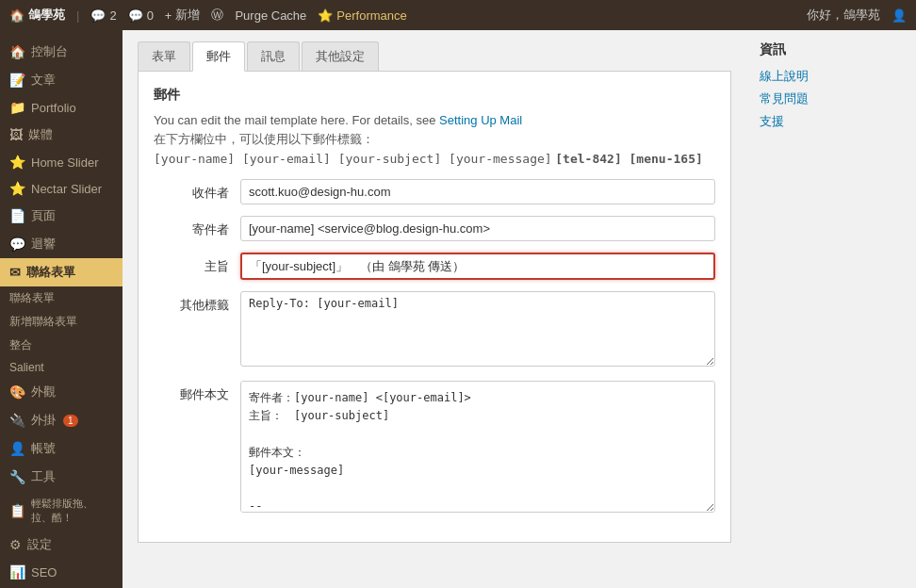  Describe the element at coordinates (17, 52) in the screenshot. I see `dashboard-icon: 🏠` at that location.